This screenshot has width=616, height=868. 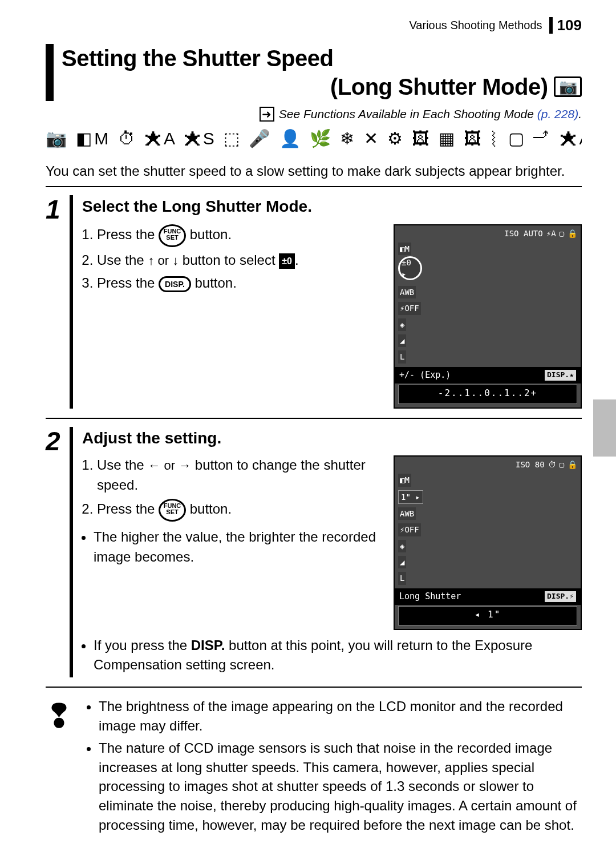 I want to click on exposure-icon: ±0, so click(x=287, y=261).